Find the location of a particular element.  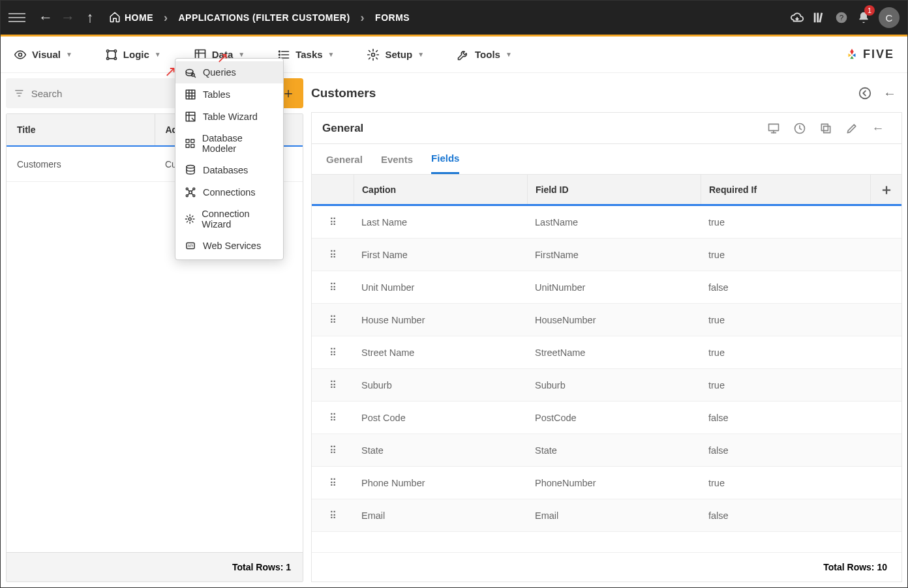

section-title: General is located at coordinates (343, 128).